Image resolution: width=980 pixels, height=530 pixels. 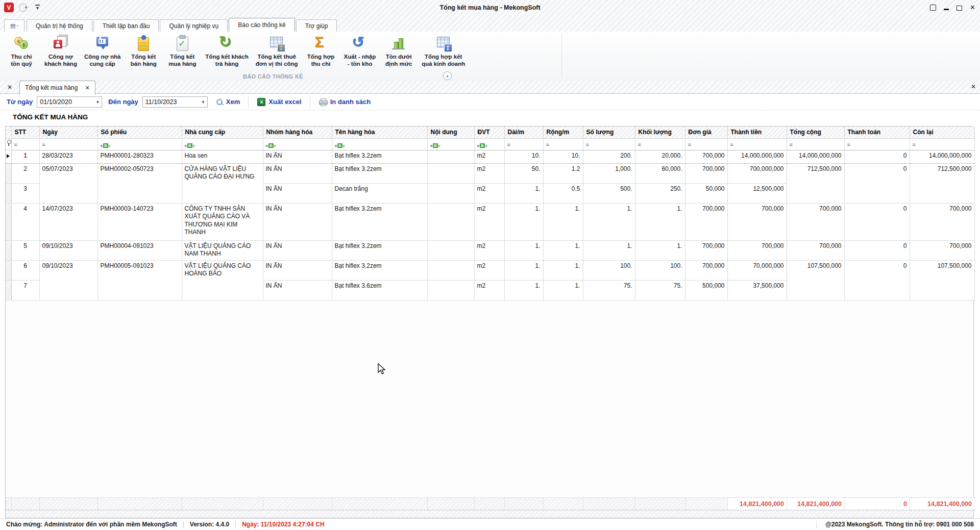 What do you see at coordinates (563, 144) in the screenshot?
I see `filter-cell-9: =` at bounding box center [563, 144].